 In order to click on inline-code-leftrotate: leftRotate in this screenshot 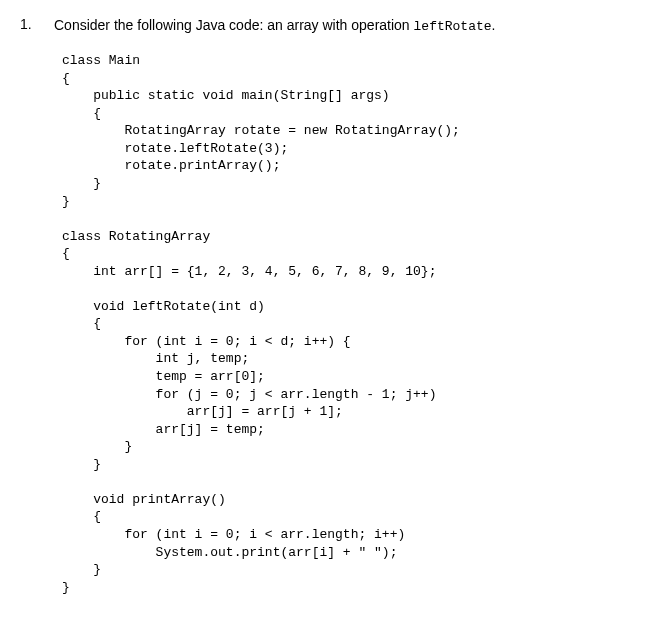, I will do `click(453, 26)`.